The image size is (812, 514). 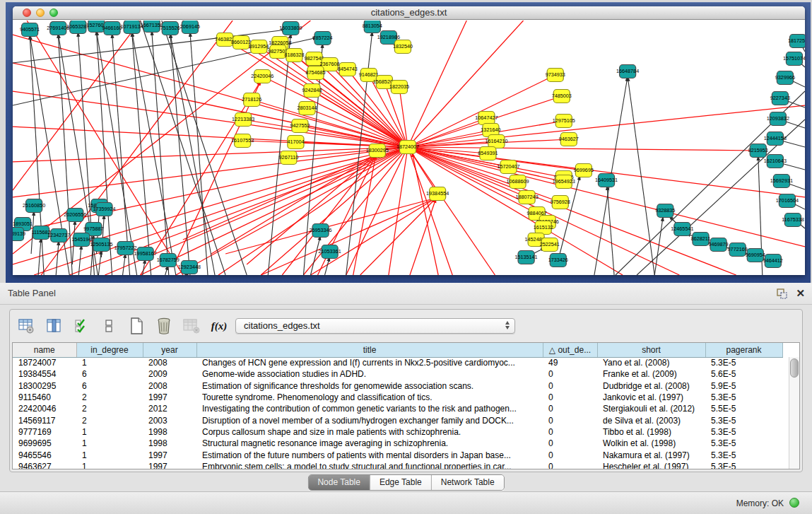 What do you see at coordinates (307, 109) in the screenshot?
I see `graph-node: 2803144` at bounding box center [307, 109].